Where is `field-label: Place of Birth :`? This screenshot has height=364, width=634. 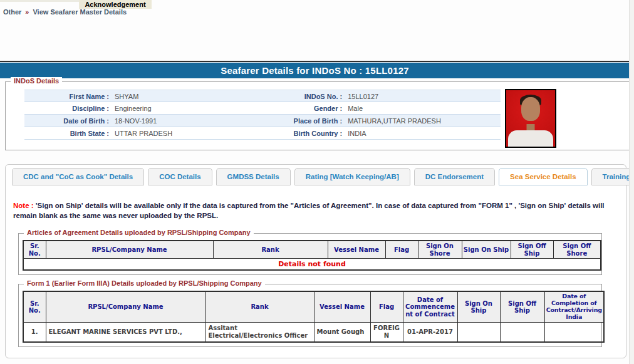 field-label: Place of Birth : is located at coordinates (297, 120).